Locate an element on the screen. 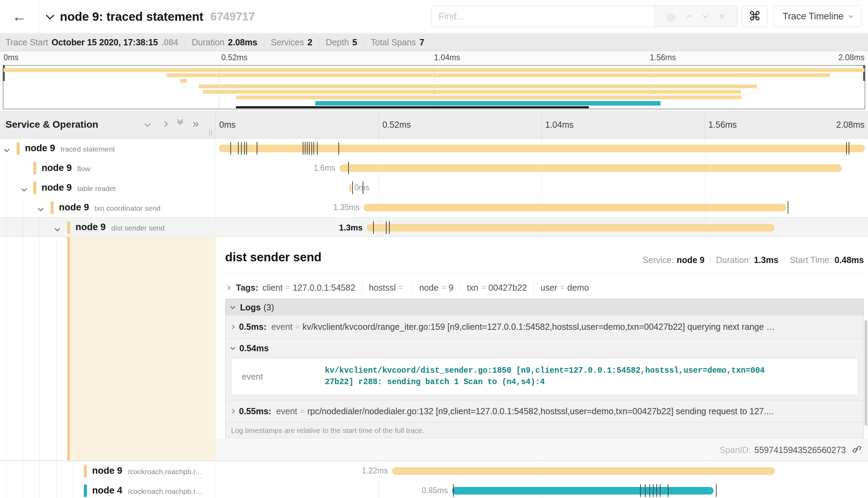 The height and width of the screenshot is (498, 868). tag-key: hostssl is located at coordinates (382, 288).